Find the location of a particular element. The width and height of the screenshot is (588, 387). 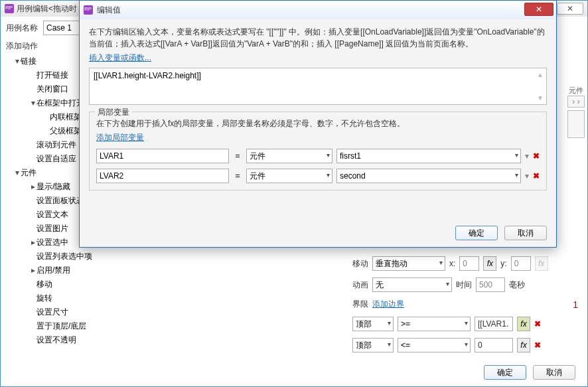

anim-select: 无 is located at coordinates (412, 285).